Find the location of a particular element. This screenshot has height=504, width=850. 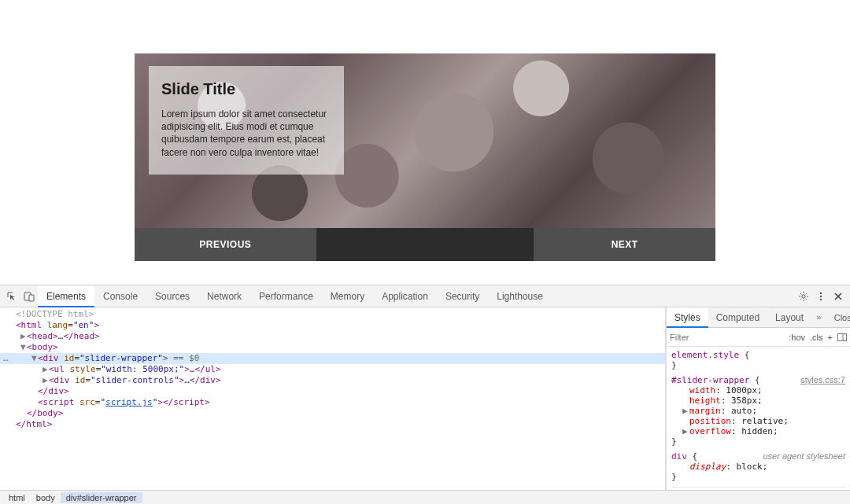

devtools-tabstrip: ElementsConsoleSourcesNetworkPerformance… is located at coordinates (425, 296).